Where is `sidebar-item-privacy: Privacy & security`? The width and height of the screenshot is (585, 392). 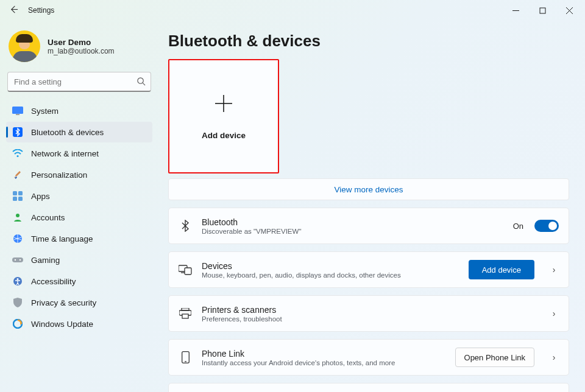
sidebar-item-privacy: Privacy & security is located at coordinates (79, 303).